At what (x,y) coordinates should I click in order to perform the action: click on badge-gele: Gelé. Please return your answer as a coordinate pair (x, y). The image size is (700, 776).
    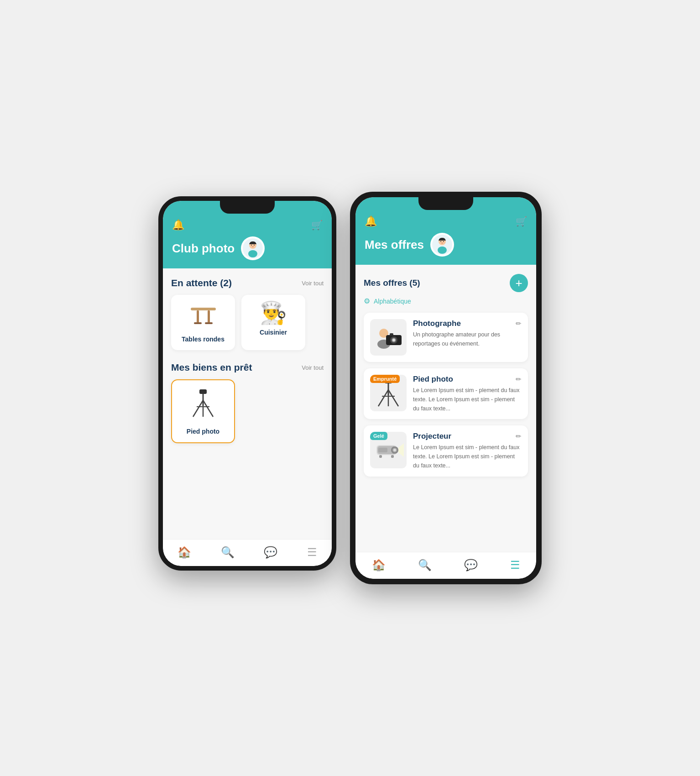
    Looking at the image, I should click on (379, 436).